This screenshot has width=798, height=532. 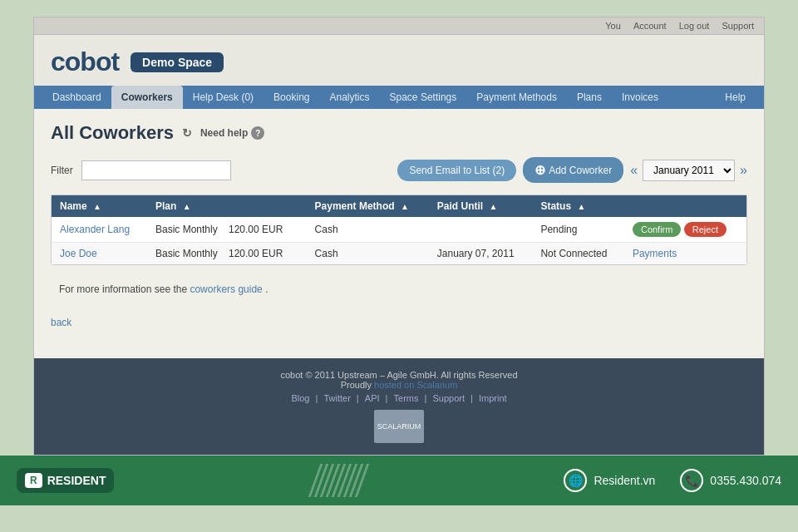 I want to click on nav-payment-methods: Payment Methods, so click(x=517, y=97).